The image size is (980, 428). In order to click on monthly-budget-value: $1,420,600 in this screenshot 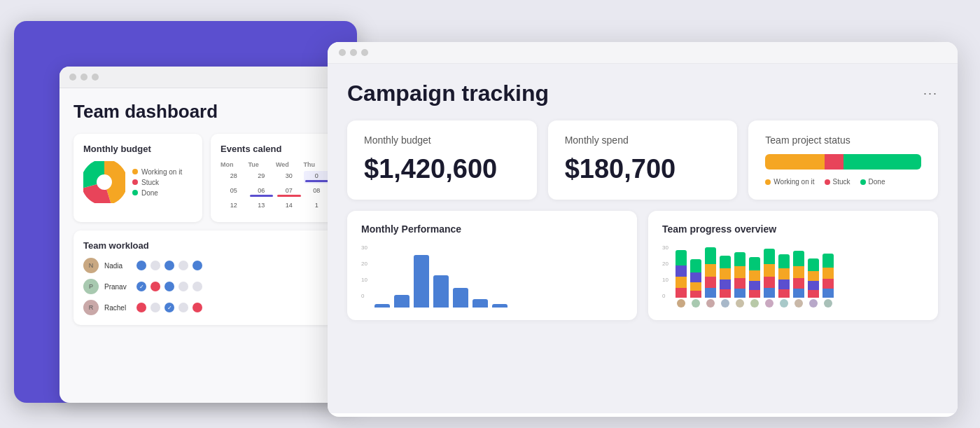, I will do `click(442, 170)`.